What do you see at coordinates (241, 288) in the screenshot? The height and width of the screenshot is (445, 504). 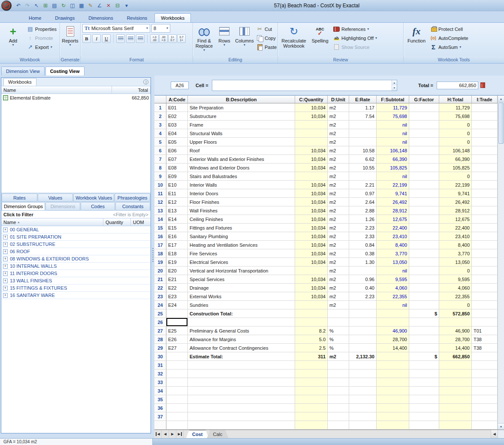 I see `cell-description: Drainage` at bounding box center [241, 288].